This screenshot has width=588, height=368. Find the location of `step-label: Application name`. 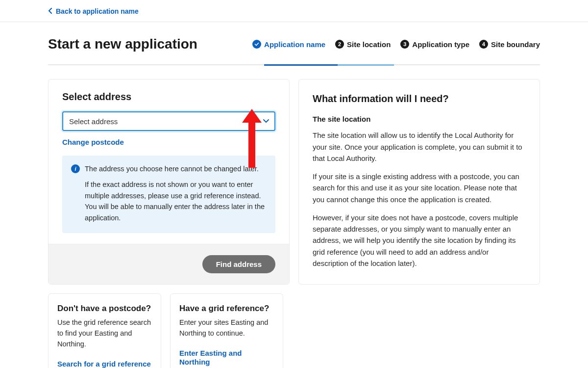

step-label: Application name is located at coordinates (295, 44).